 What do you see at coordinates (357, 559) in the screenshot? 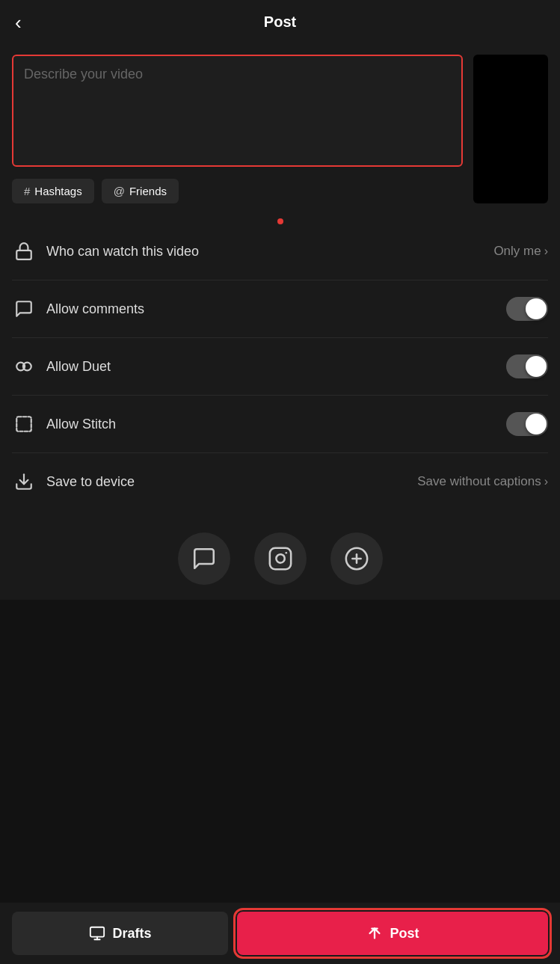
I see `more-share-button` at bounding box center [357, 559].